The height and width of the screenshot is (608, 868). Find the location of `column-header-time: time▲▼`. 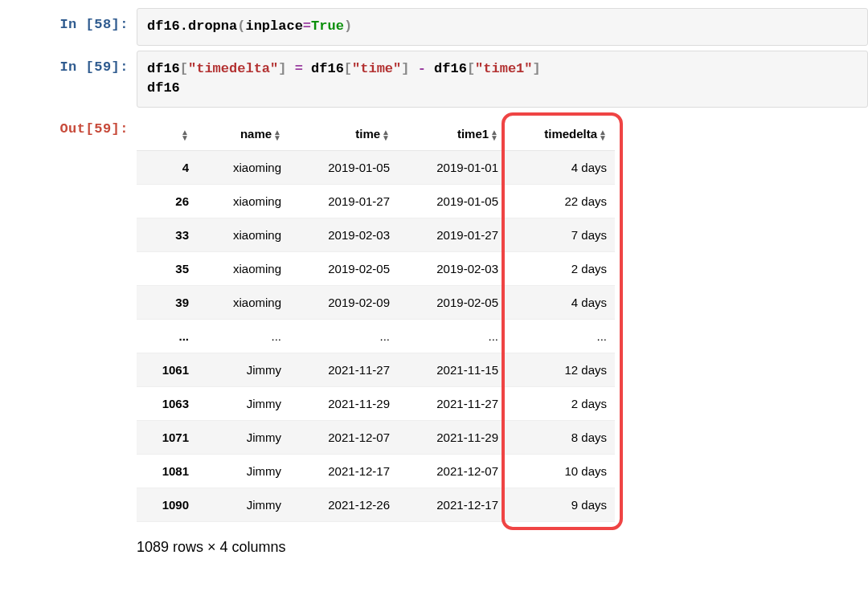

column-header-time: time▲▼ is located at coordinates (344, 134).